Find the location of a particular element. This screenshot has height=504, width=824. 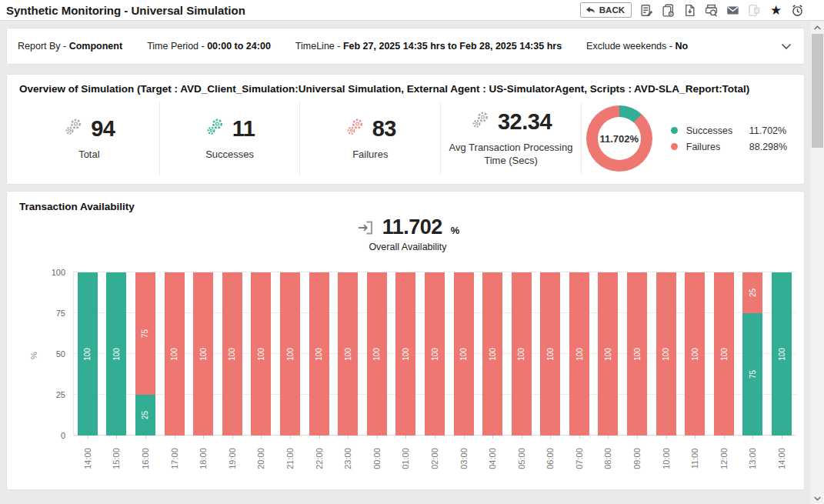

print-preview-icon is located at coordinates (711, 11).